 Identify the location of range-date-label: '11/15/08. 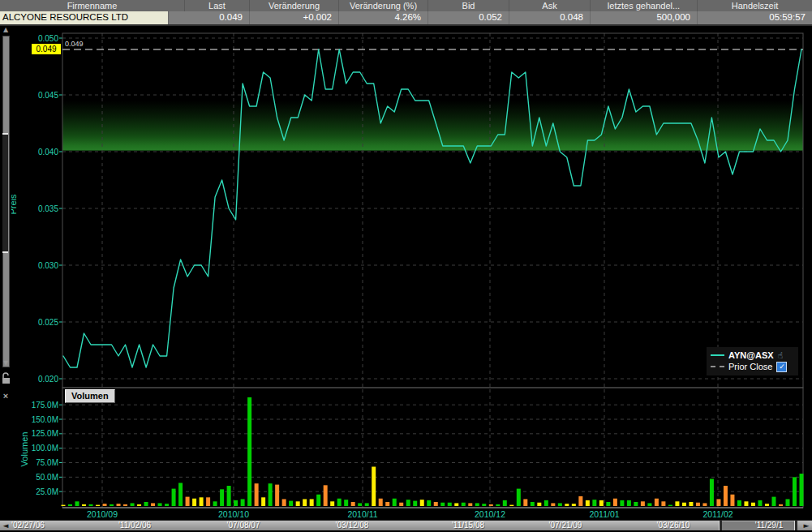
(468, 526).